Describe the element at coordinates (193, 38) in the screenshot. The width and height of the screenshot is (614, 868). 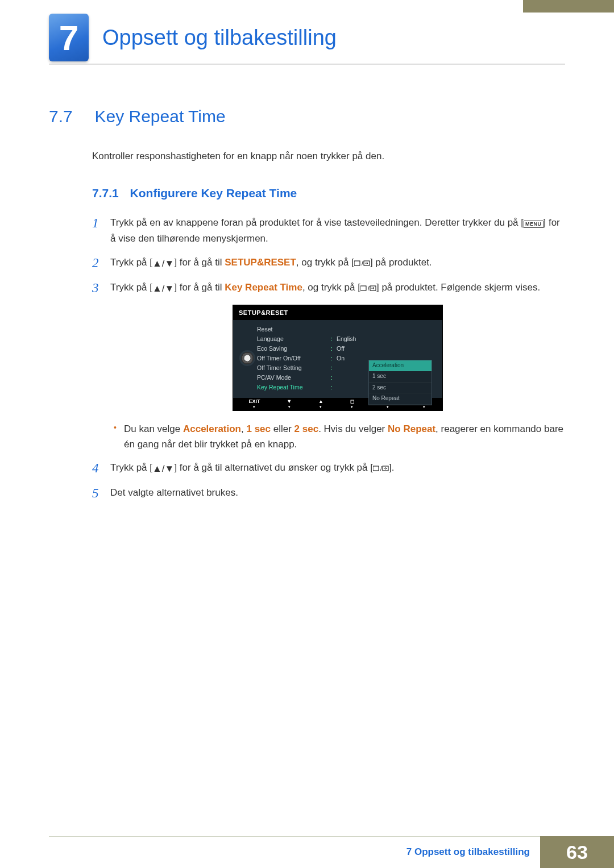
I see `chapter-header: 7 Oppsett og tilbakestilling` at that location.